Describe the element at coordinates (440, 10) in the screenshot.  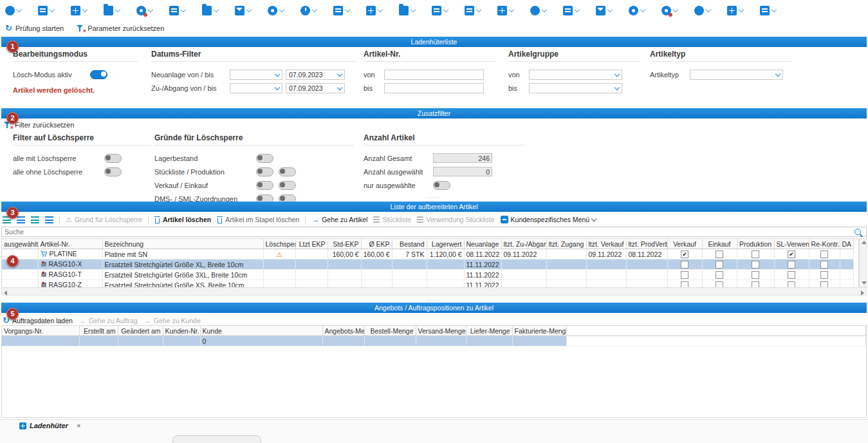
I see `document-icon` at that location.